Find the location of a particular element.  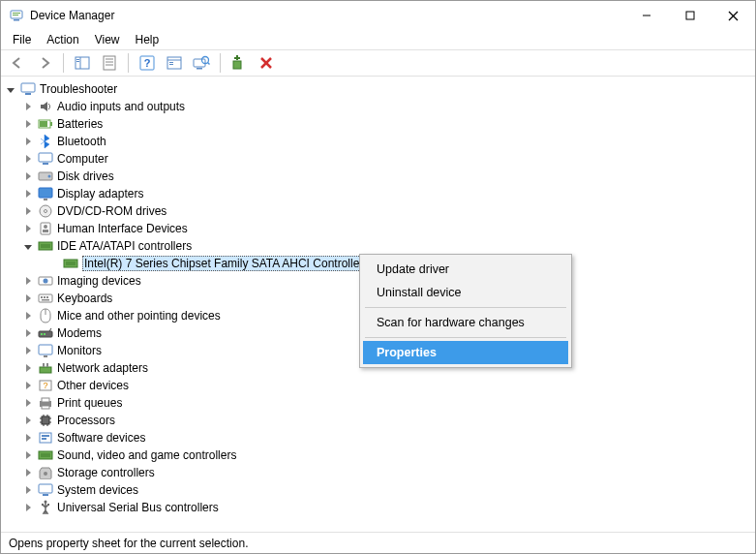

tree-category-label: Software devices is located at coordinates (101, 438).